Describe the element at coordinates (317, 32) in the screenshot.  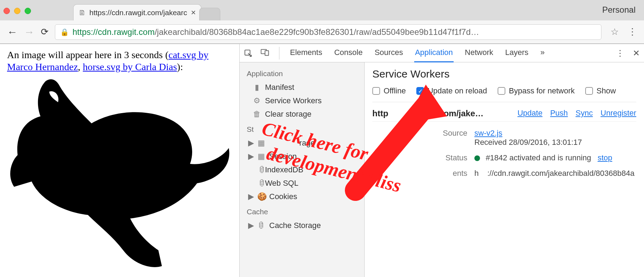
I see `url-path: /jakearchibald/80368b84ac1ae8e229fc90b3f…` at that location.